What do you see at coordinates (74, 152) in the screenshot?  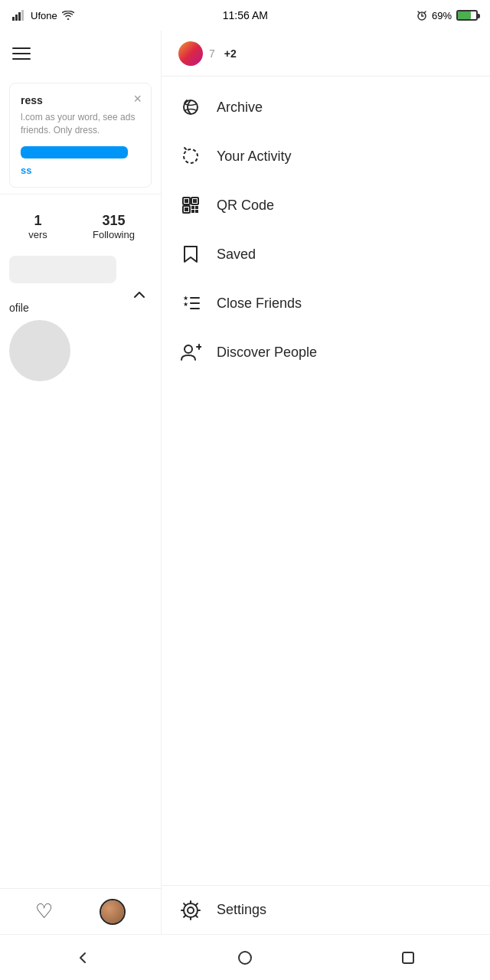 I see `notif-action-button` at bounding box center [74, 152].